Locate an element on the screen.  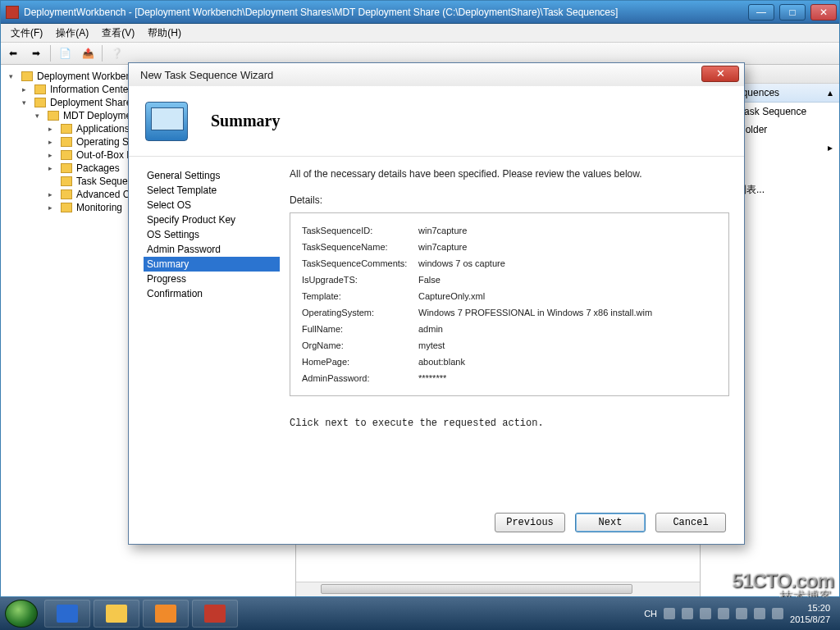
system-tray: CH 15:20 2015/8/27 is located at coordinates (740, 614).